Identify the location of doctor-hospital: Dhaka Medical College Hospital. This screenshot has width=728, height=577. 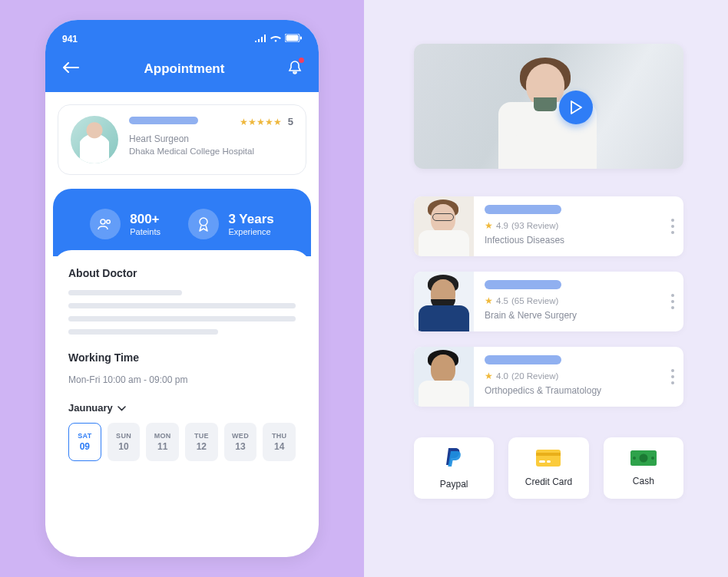
(211, 151).